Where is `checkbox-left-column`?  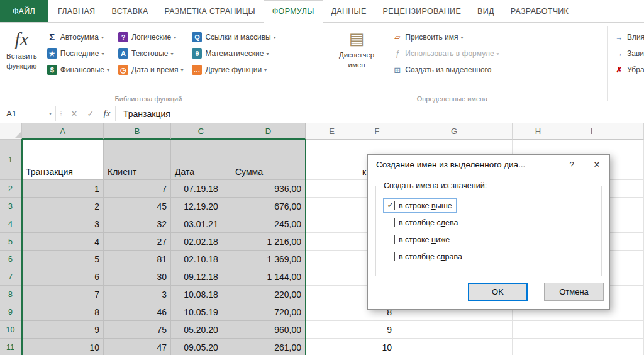
checkbox-left-column is located at coordinates (390, 223).